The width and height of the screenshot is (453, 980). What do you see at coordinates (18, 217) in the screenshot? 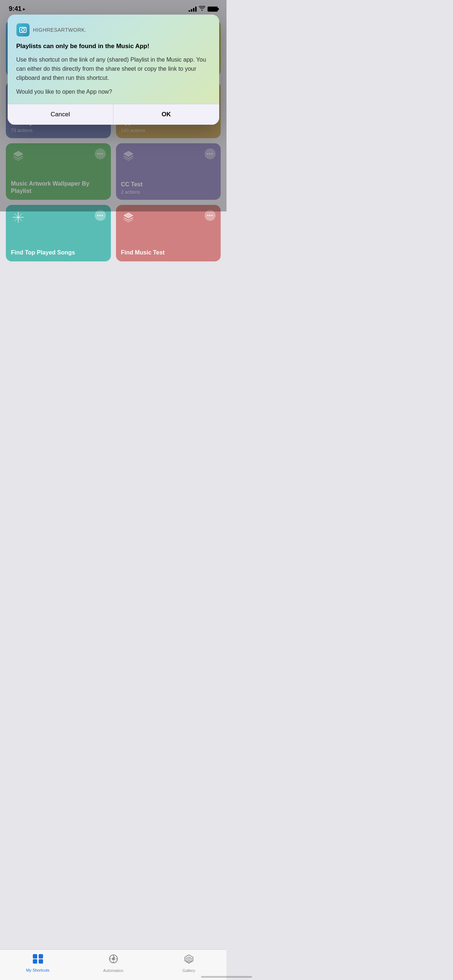
I see `sparkle-icon` at bounding box center [18, 217].